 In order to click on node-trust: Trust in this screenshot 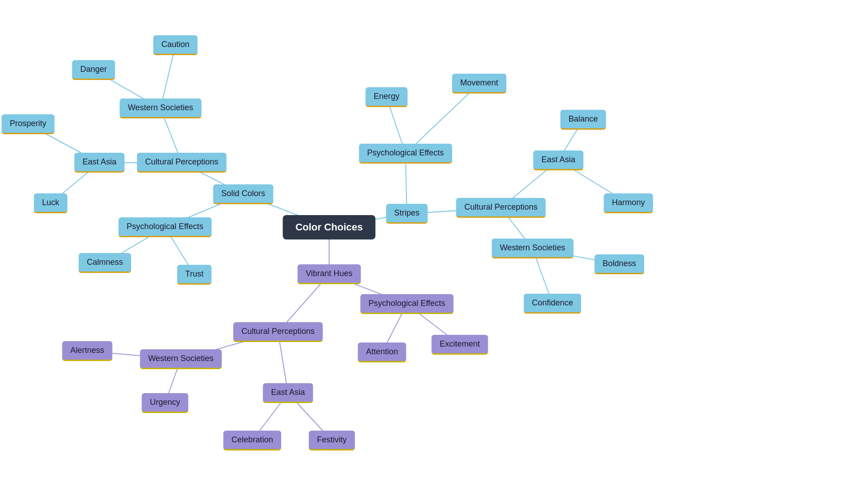, I will do `click(194, 275)`.